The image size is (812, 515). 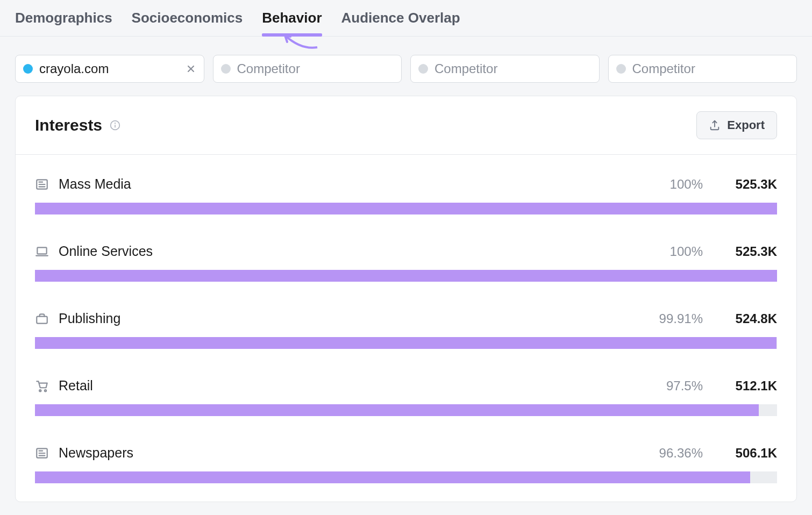 What do you see at coordinates (752, 453) in the screenshot?
I see `interest-value: 506.1K` at bounding box center [752, 453].